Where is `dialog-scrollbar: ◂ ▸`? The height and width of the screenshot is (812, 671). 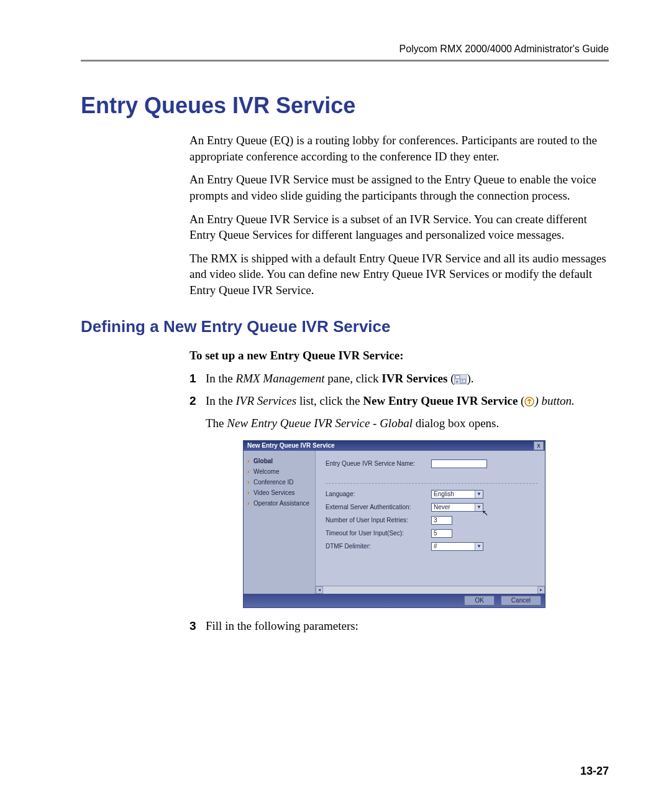 dialog-scrollbar: ◂ ▸ is located at coordinates (430, 589).